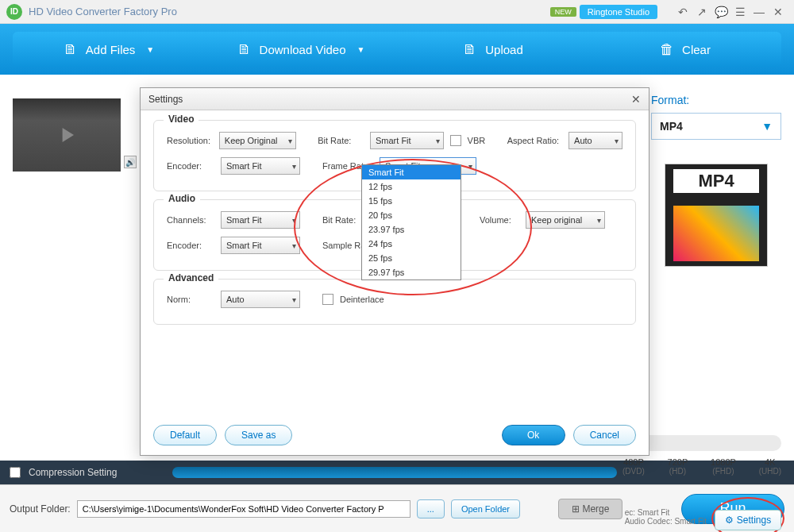 This screenshot has width=794, height=532. I want to click on video-thumbnail, so click(67, 135).